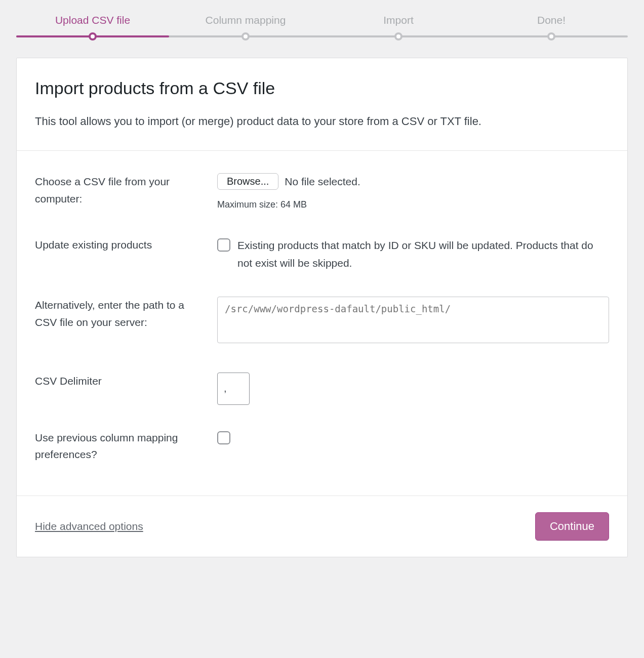 This screenshot has width=644, height=658. Describe the element at coordinates (248, 181) in the screenshot. I see `browse-button: Browse...` at that location.